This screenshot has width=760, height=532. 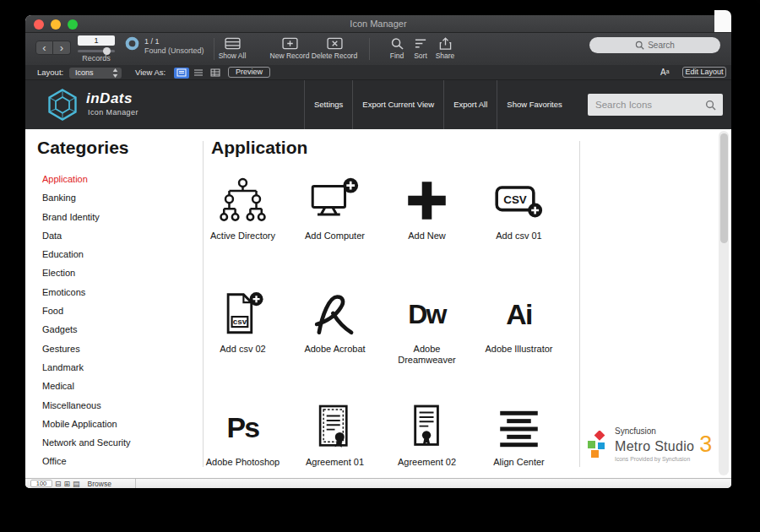 I want to click on nav-settings: Settings, so click(x=328, y=105).